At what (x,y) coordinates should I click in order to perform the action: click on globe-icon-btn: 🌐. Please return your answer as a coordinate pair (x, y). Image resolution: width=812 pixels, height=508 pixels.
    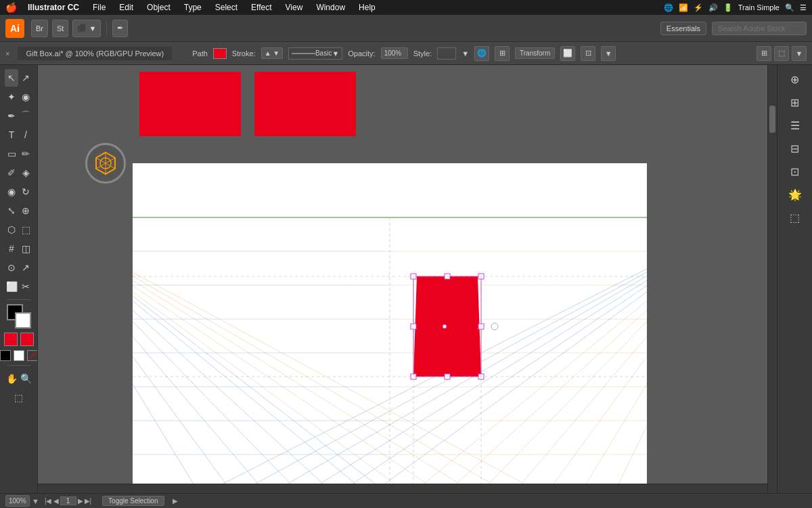
    Looking at the image, I should click on (482, 54).